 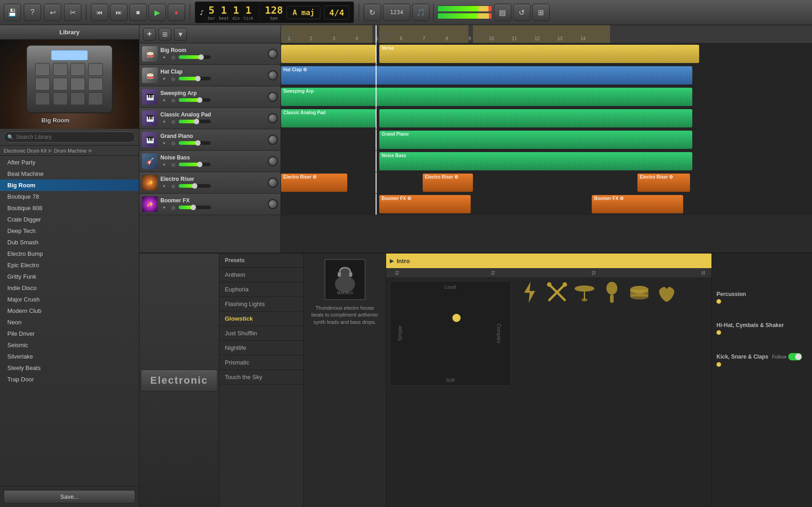 I want to click on library-item-after-party: After Party, so click(x=69, y=163).